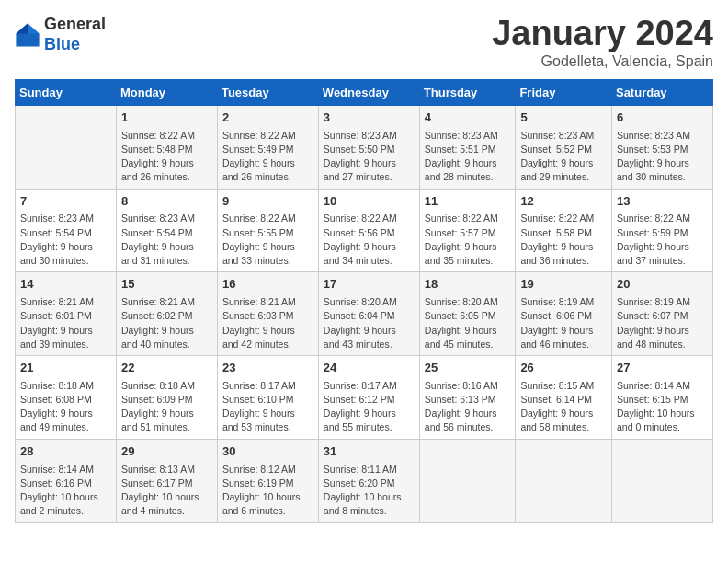 This screenshot has width=728, height=563. What do you see at coordinates (166, 397) in the screenshot?
I see `calendar-cell: 22Sunrise: 8:18 AMSunset: 6:09 PMDayligh…` at bounding box center [166, 397].